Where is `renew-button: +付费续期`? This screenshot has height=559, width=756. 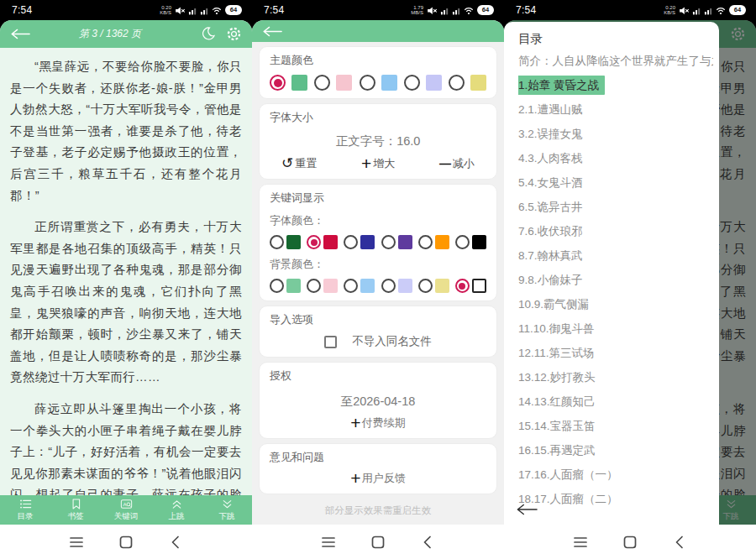
renew-button: +付费续期 is located at coordinates (378, 423).